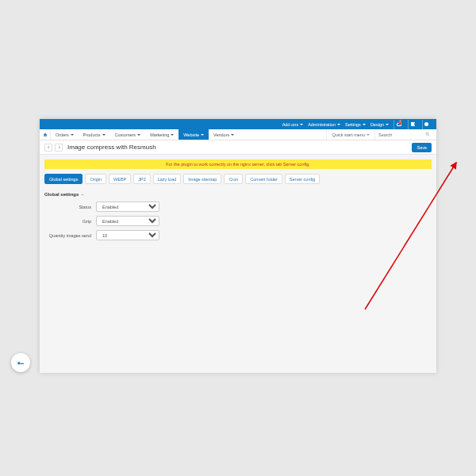 The width and height of the screenshot is (476, 476). What do you see at coordinates (238, 164) in the screenshot?
I see `warning-banner: For the plugin to work correctly on the …` at bounding box center [238, 164].